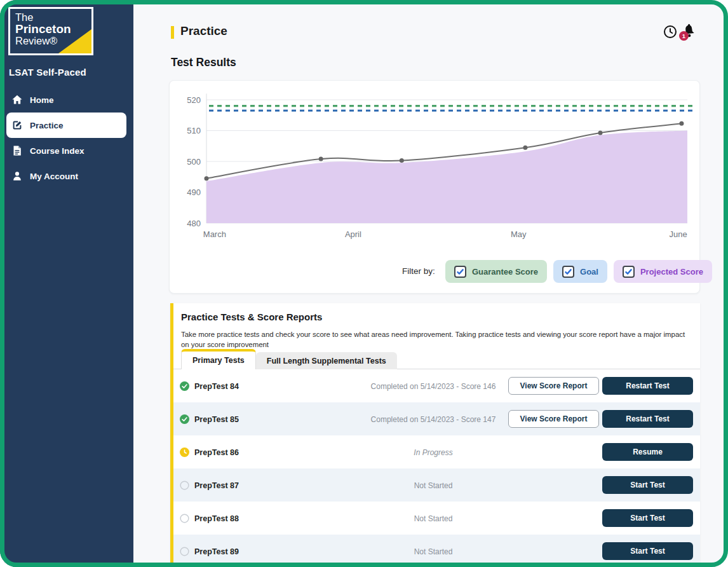 The image size is (728, 567). I want to click on document-icon, so click(17, 151).